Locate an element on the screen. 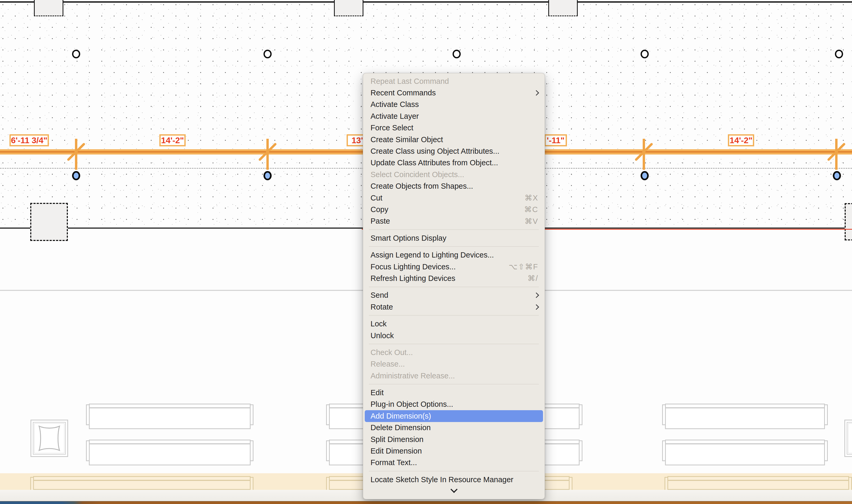 Image resolution: width=852 pixels, height=504 pixels. menu-item-create-objects-from-shapes: Create Objects from Shapes... is located at coordinates (454, 186).